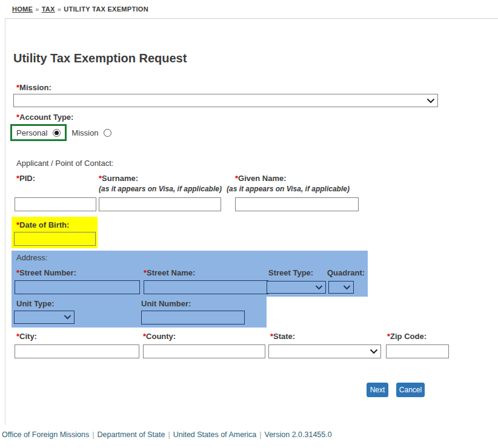  What do you see at coordinates (77, 351) in the screenshot?
I see `city-input` at bounding box center [77, 351].